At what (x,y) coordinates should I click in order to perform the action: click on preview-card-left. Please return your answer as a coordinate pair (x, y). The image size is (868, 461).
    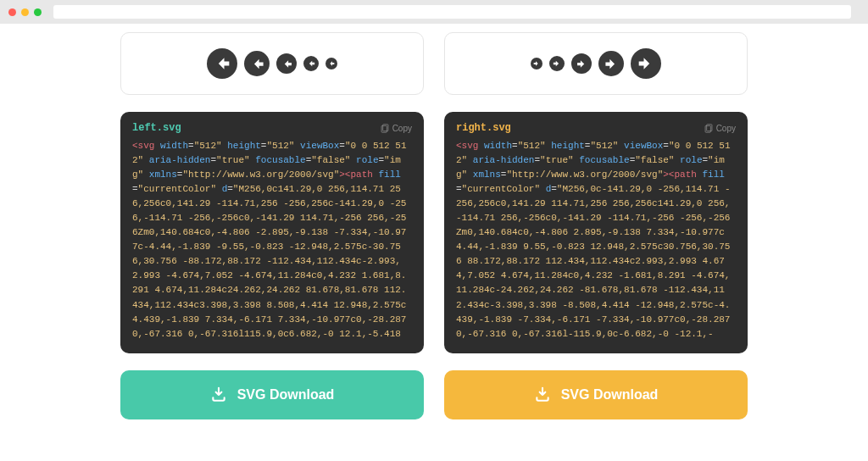
    Looking at the image, I should click on (272, 64).